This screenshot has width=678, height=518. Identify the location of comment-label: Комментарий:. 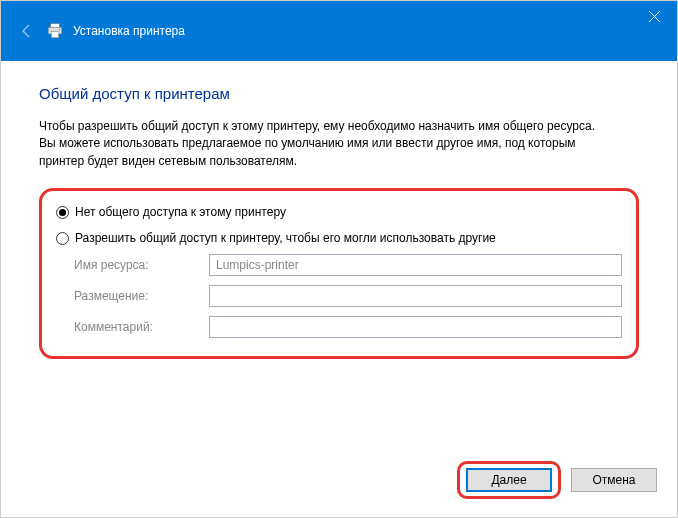
(142, 327).